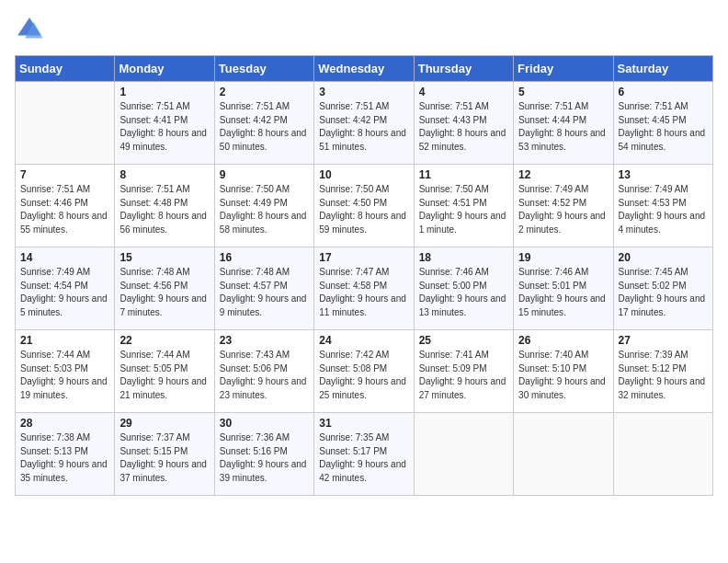 Image resolution: width=728 pixels, height=563 pixels. I want to click on day-number: 18, so click(463, 258).